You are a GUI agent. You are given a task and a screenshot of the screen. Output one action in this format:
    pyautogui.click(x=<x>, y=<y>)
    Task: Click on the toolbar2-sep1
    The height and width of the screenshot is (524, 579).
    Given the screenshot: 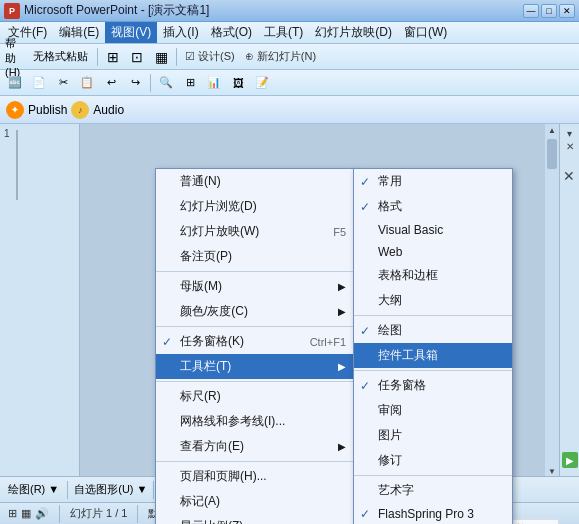 What is the action you would take?
    pyautogui.click(x=150, y=83)
    